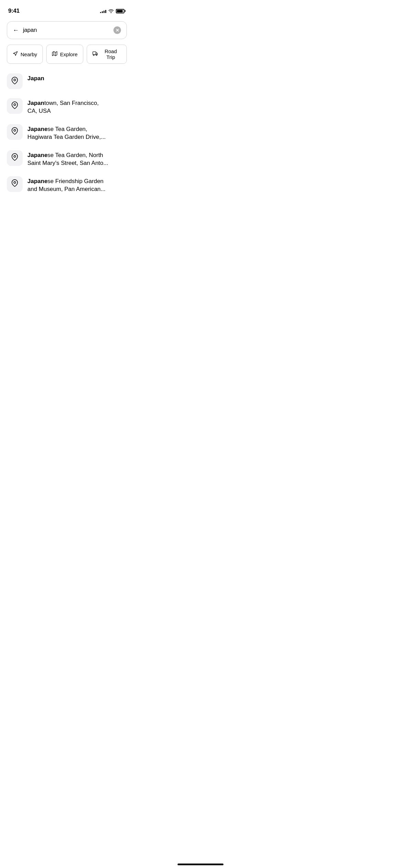 This screenshot has width=401, height=868. I want to click on clear-icon: ✕, so click(117, 30).